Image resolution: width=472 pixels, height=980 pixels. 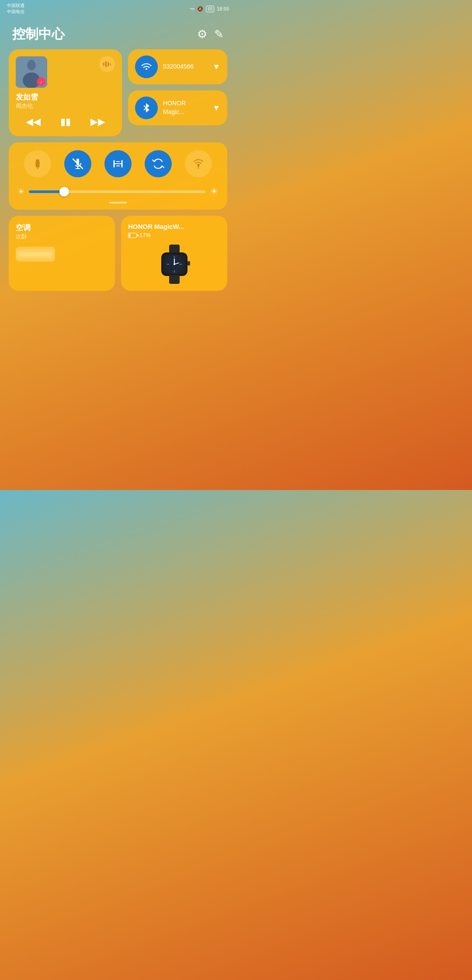 What do you see at coordinates (145, 235) in the screenshot?
I see `watch-battery-level: 17%` at bounding box center [145, 235].